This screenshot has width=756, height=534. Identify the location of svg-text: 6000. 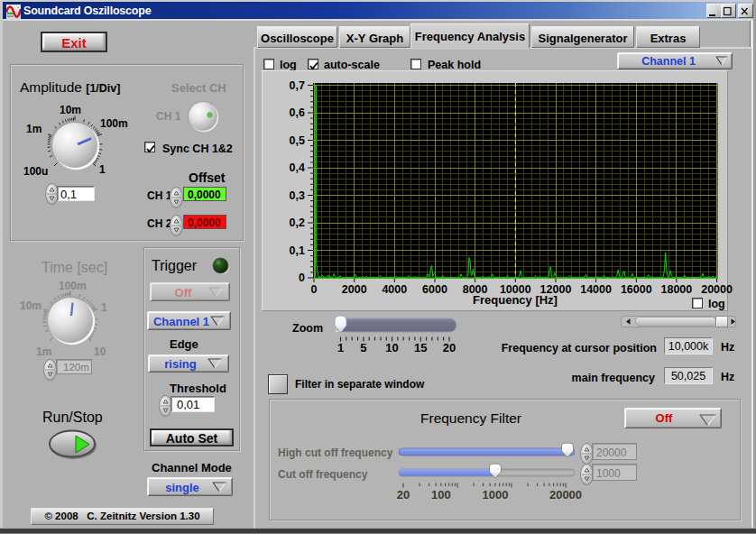
(435, 290).